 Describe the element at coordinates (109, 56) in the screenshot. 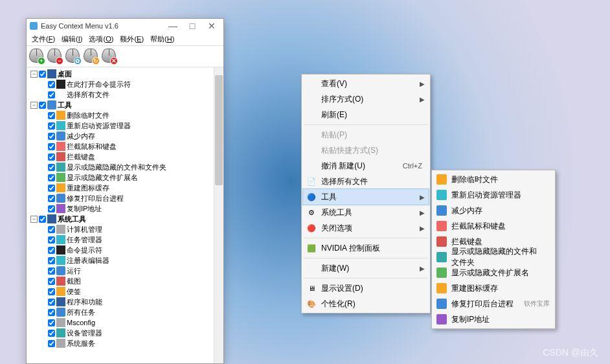

I see `toolbar-delete-button: ✕` at that location.